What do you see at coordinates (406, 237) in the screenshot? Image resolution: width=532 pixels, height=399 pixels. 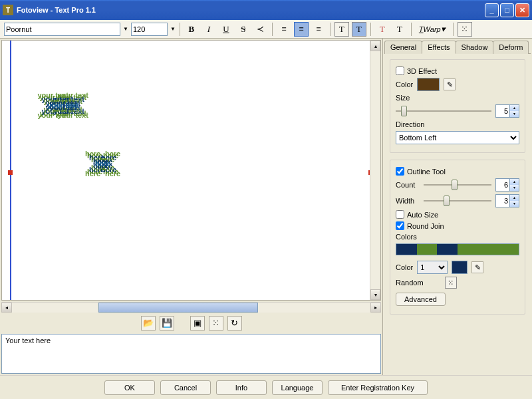 I see `colors-label: Colors` at bounding box center [406, 237].